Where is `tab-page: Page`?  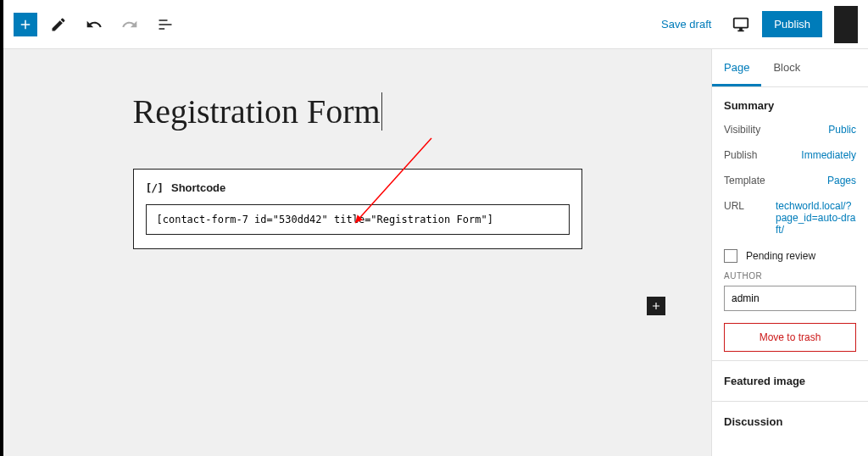 tab-page: Page is located at coordinates (737, 68).